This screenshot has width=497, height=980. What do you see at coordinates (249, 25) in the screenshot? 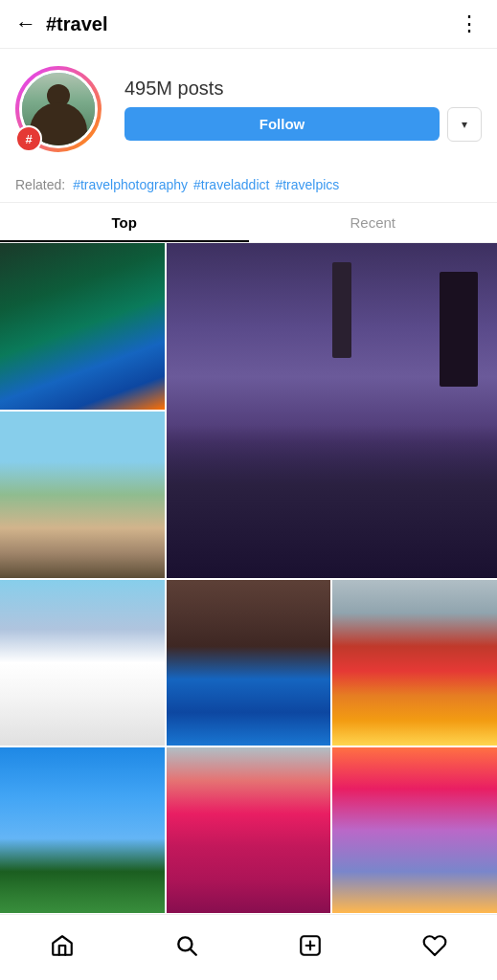
I see `header: ← #travel ⋮` at bounding box center [249, 25].